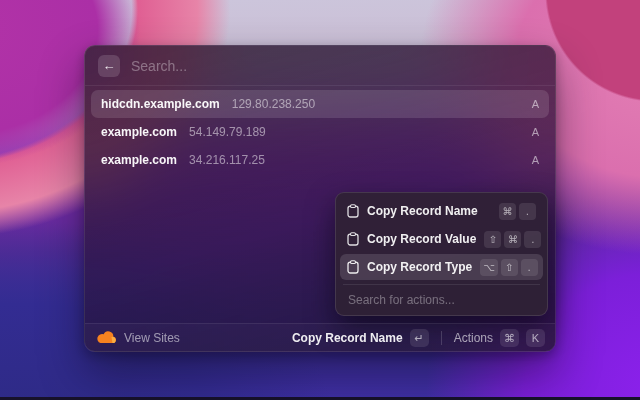  I want to click on primary-action-button: Copy Record Name, so click(348, 338).